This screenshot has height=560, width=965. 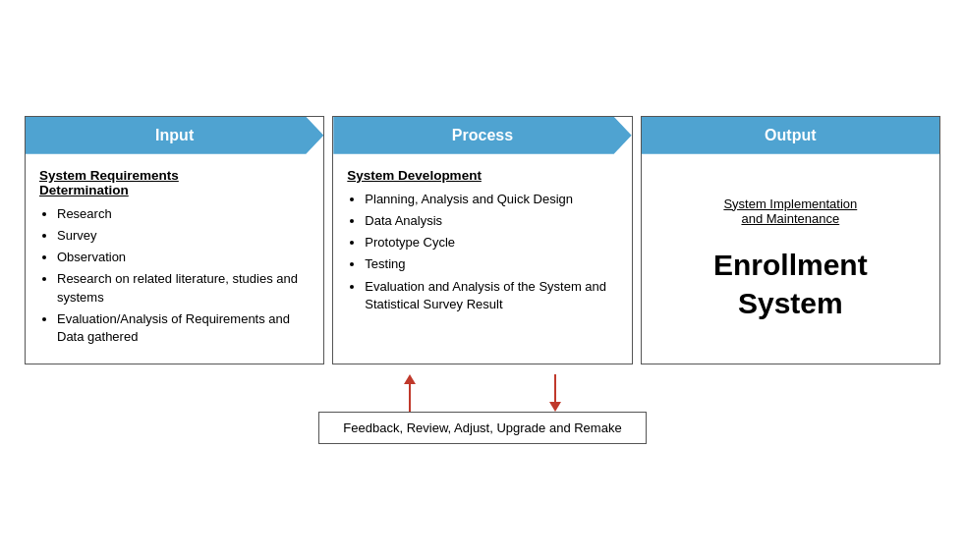 I want to click on arrow-up-head, so click(x=410, y=379).